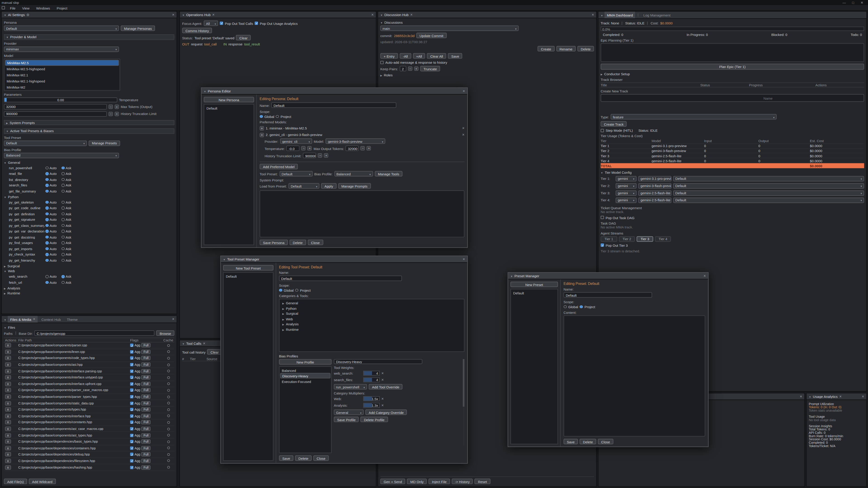  Describe the element at coordinates (262, 135) in the screenshot. I see `reorder-handle-icon` at that location.